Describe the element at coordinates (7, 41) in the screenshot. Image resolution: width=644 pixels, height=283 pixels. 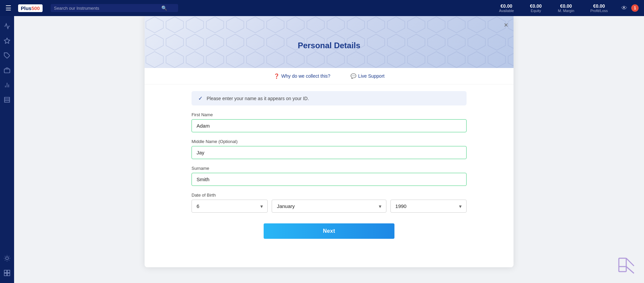
I see `sidebar-item-watchlist` at that location.